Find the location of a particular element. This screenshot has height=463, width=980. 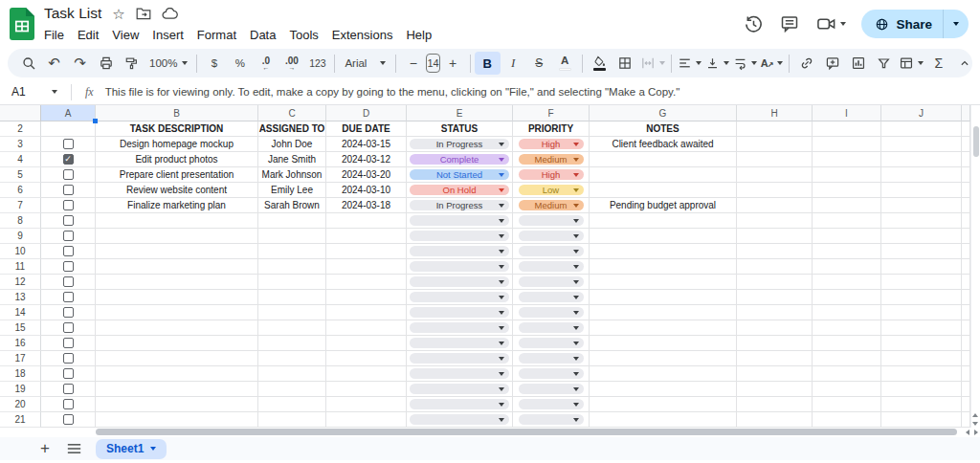

cell-J9 is located at coordinates (922, 236).